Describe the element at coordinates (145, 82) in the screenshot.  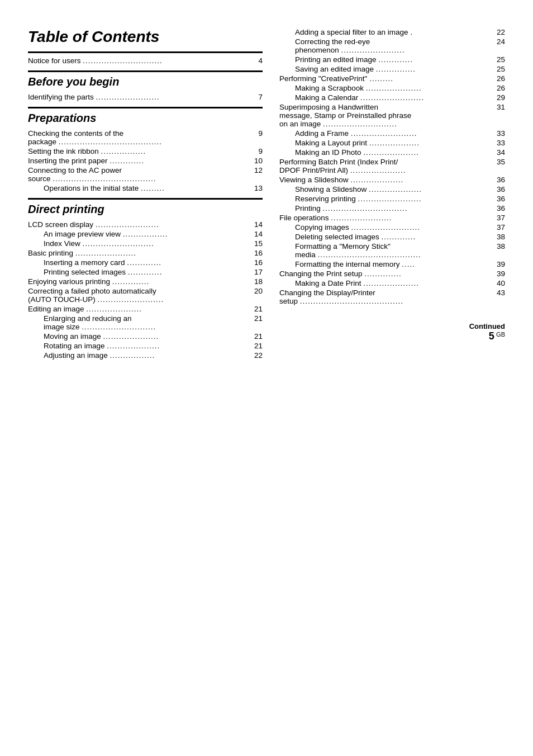
I see `section-title-before-you-begin: Before you begin` at that location.